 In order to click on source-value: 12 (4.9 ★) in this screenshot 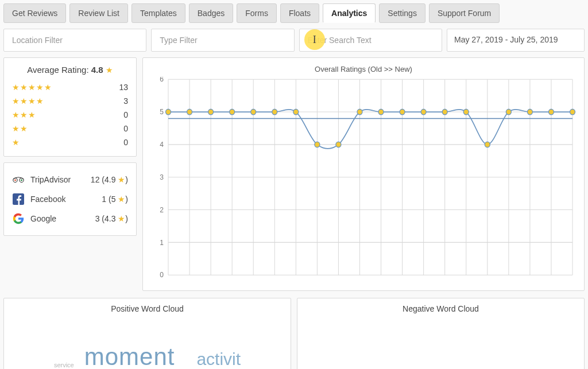, I will do `click(109, 180)`.